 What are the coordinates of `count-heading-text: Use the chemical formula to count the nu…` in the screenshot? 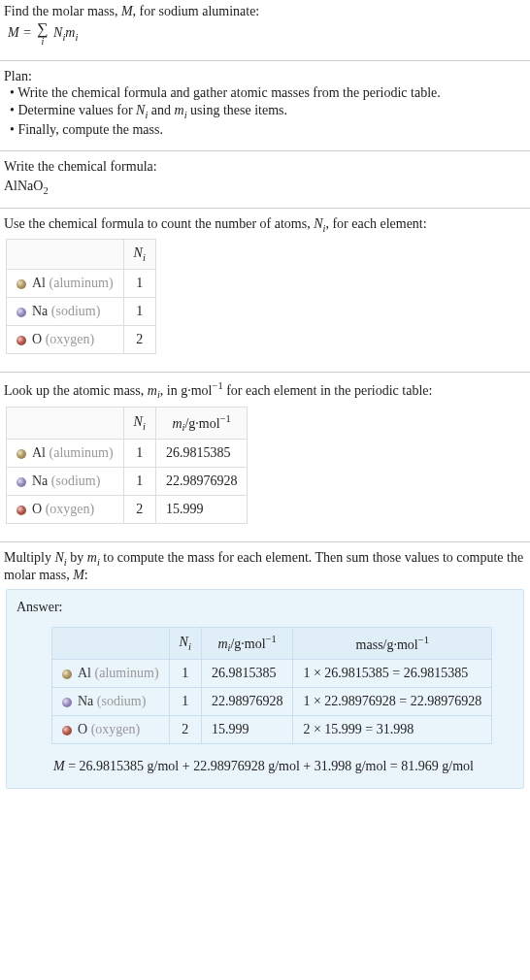 It's located at (159, 223).